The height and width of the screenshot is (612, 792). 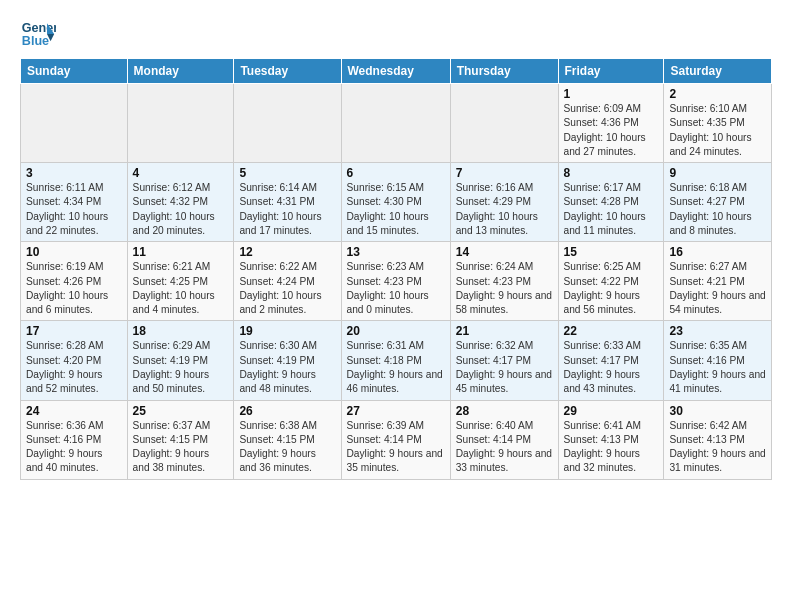 I want to click on day-number: 5, so click(x=287, y=173).